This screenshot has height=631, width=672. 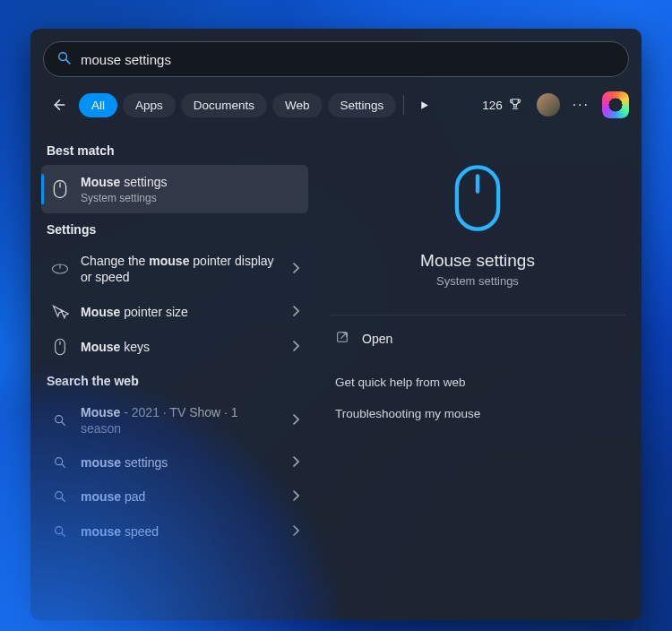 What do you see at coordinates (616, 105) in the screenshot?
I see `copilot-icon` at bounding box center [616, 105].